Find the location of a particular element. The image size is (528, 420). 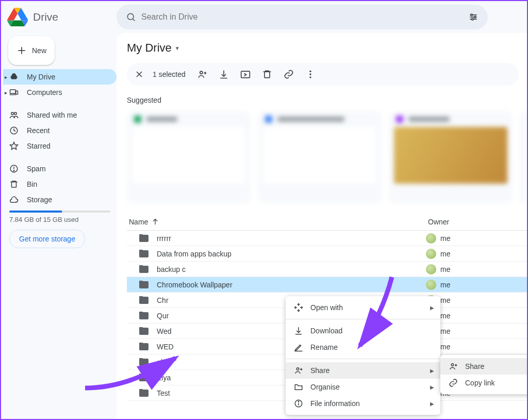

sidebar-item-label: My Drive is located at coordinates (41, 77).